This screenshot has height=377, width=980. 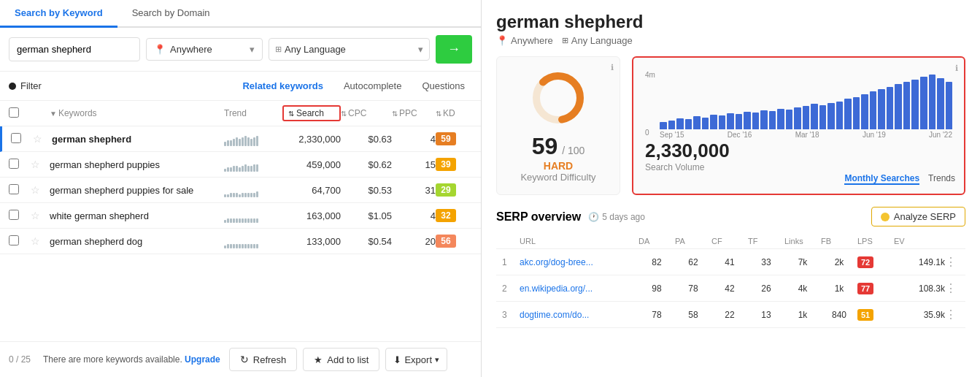 I want to click on add-to-list-button: ★ Add to list, so click(x=342, y=359).